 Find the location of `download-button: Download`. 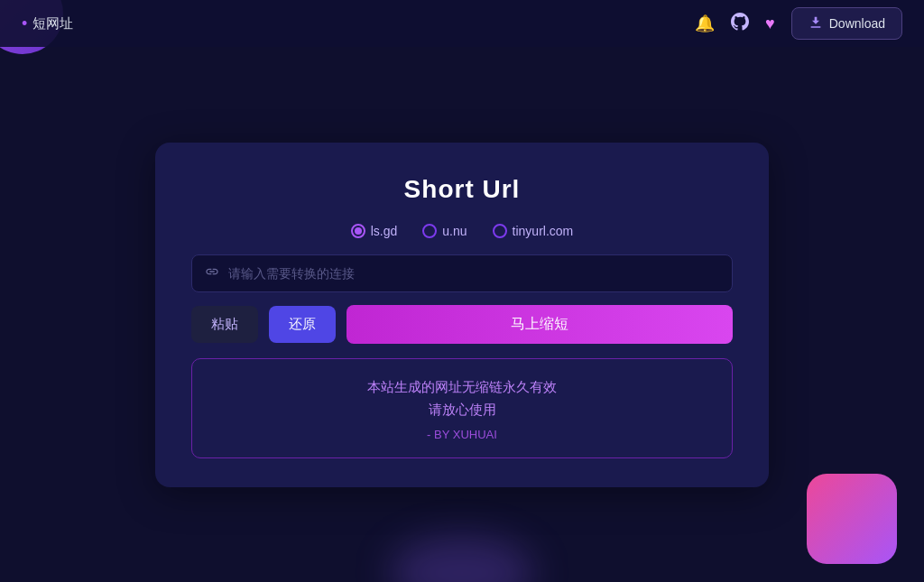

download-button: Download is located at coordinates (846, 23).